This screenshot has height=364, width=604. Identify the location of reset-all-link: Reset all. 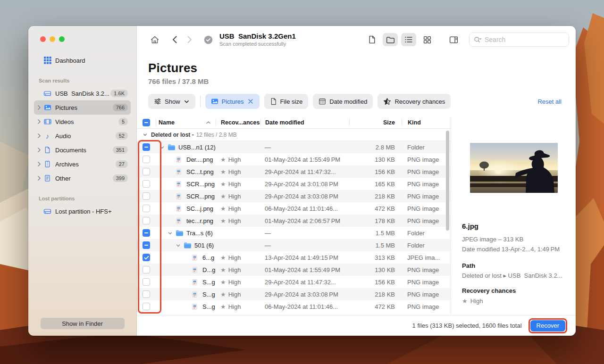
(551, 102).